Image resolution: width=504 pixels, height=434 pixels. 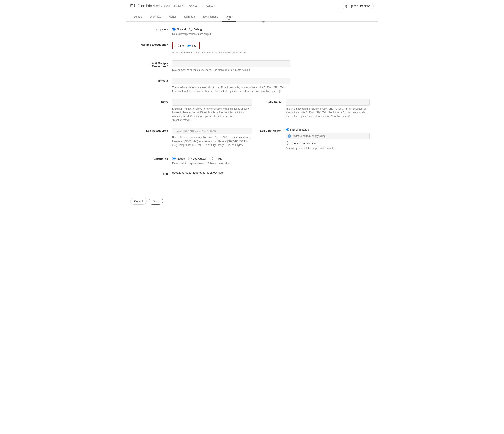 What do you see at coordinates (193, 138) in the screenshot?
I see `log-output-limit-col: Log Output Limit Enter either maximum to…` at bounding box center [193, 138].